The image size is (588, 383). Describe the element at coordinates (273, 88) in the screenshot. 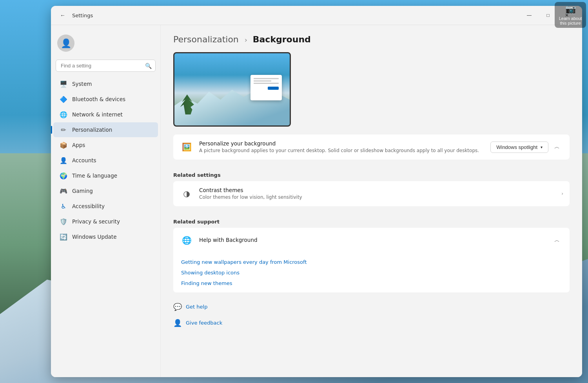

I see `preview-dialog-button` at that location.